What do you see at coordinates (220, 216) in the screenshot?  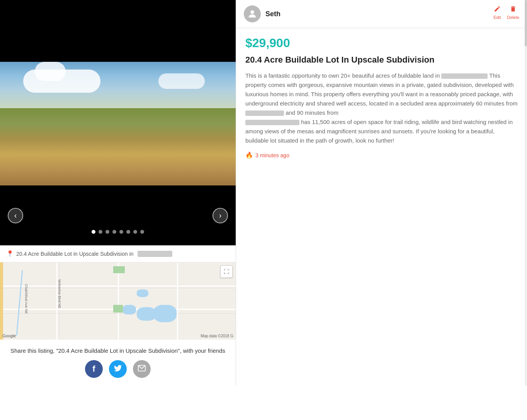 I see `slider-next-button: ›` at bounding box center [220, 216].